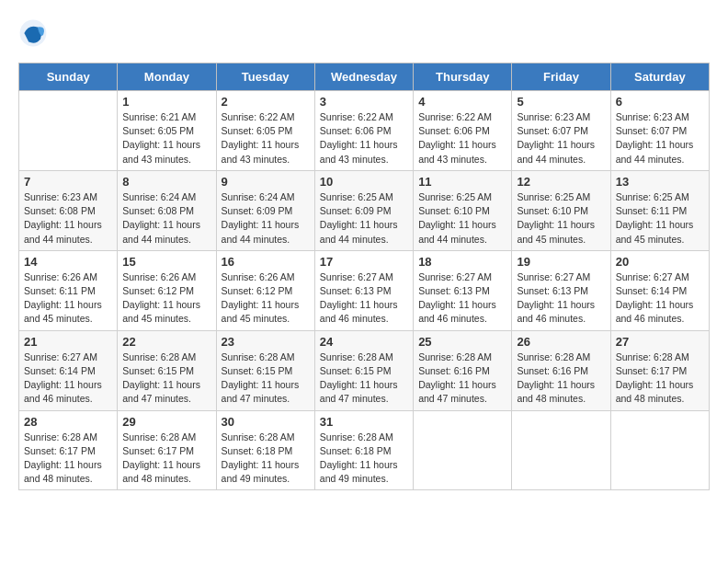 This screenshot has height=563, width=728. Describe the element at coordinates (660, 210) in the screenshot. I see `calendar-cell: 13Sunrise: 6:25 AM Sunset: 6:11 PM Dayli…` at that location.